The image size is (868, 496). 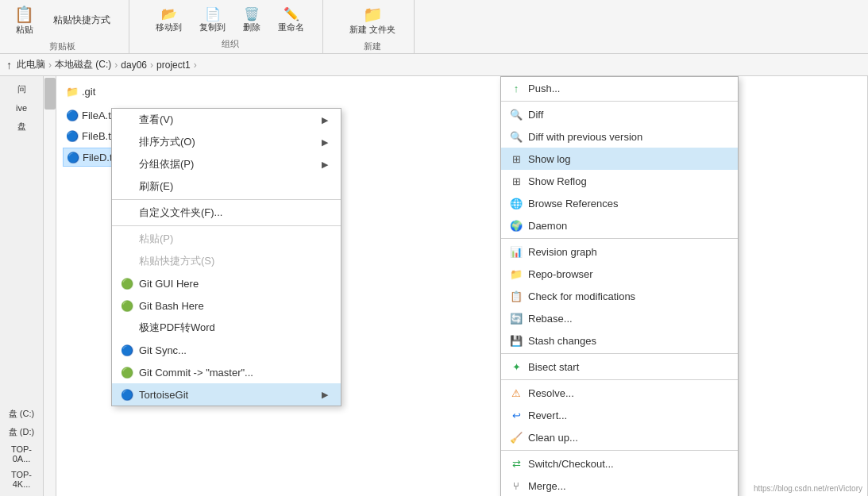 What do you see at coordinates (22, 286) in the screenshot?
I see `left-nav: 问 ive 盘 盘 (C:) 盘 (D:) TOP-0A... TOP-4K..…` at bounding box center [22, 286].